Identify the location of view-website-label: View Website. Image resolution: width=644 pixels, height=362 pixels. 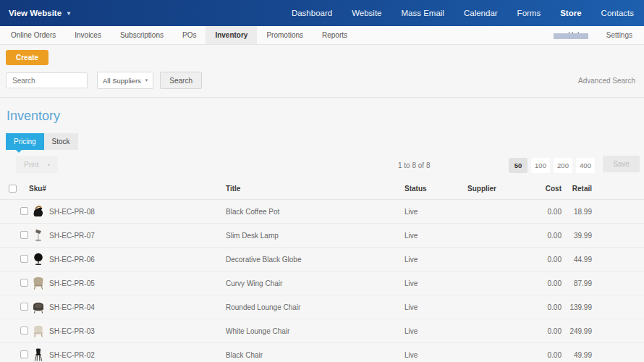
(35, 13).